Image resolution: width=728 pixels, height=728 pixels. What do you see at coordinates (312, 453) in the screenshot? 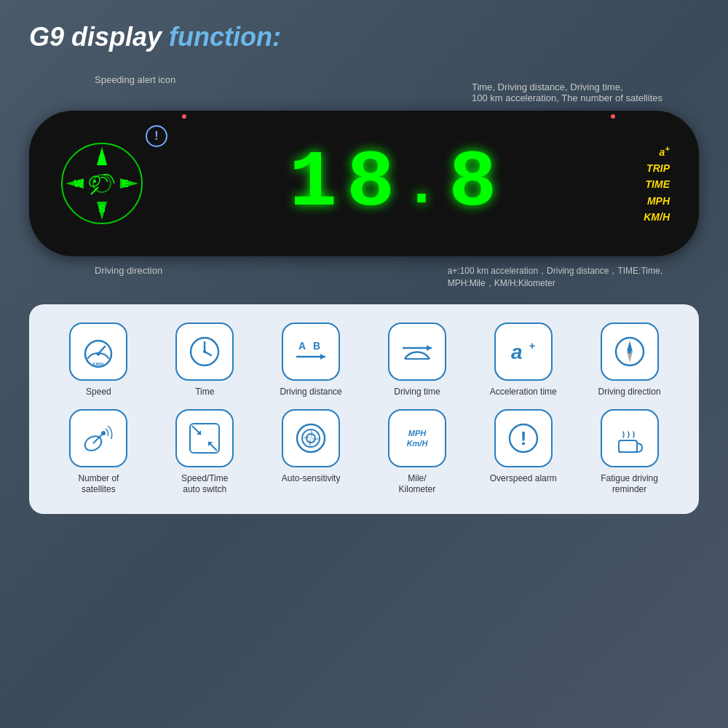
I see `feature-auto-sensitivity: Auto-sensitivity` at bounding box center [312, 453].